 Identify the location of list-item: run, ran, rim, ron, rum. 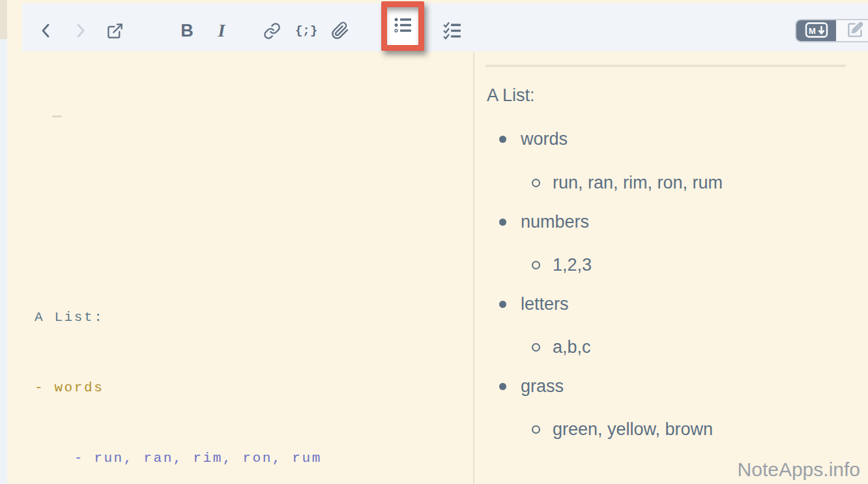
(627, 183).